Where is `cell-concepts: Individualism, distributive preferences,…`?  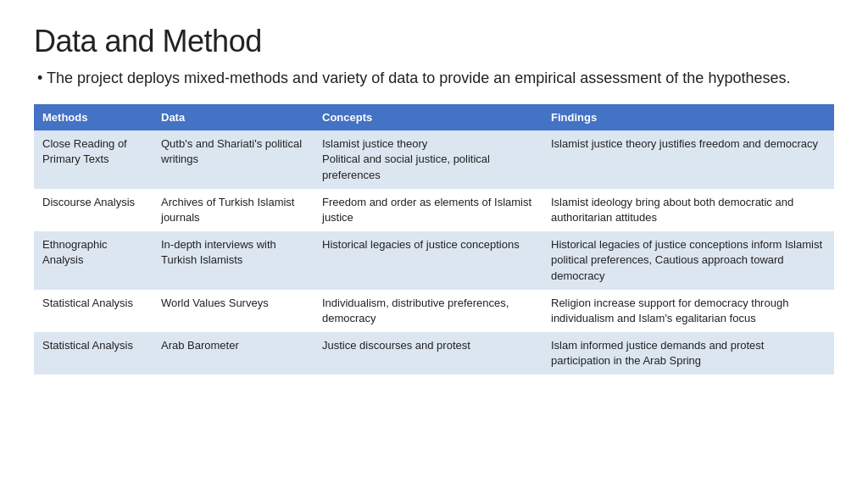
cell-concepts: Individualism, distributive preferences,… is located at coordinates (428, 311).